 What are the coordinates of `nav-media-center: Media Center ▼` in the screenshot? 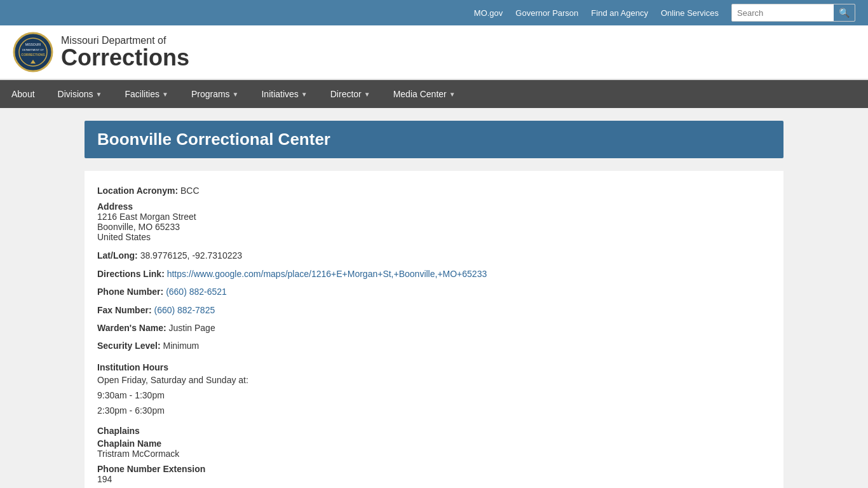 It's located at (424, 94).